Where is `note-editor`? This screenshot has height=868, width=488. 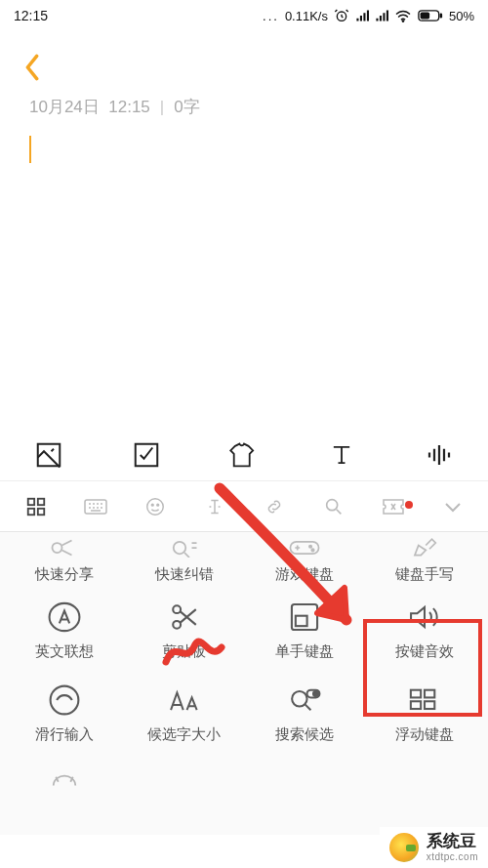 note-editor is located at coordinates (244, 151).